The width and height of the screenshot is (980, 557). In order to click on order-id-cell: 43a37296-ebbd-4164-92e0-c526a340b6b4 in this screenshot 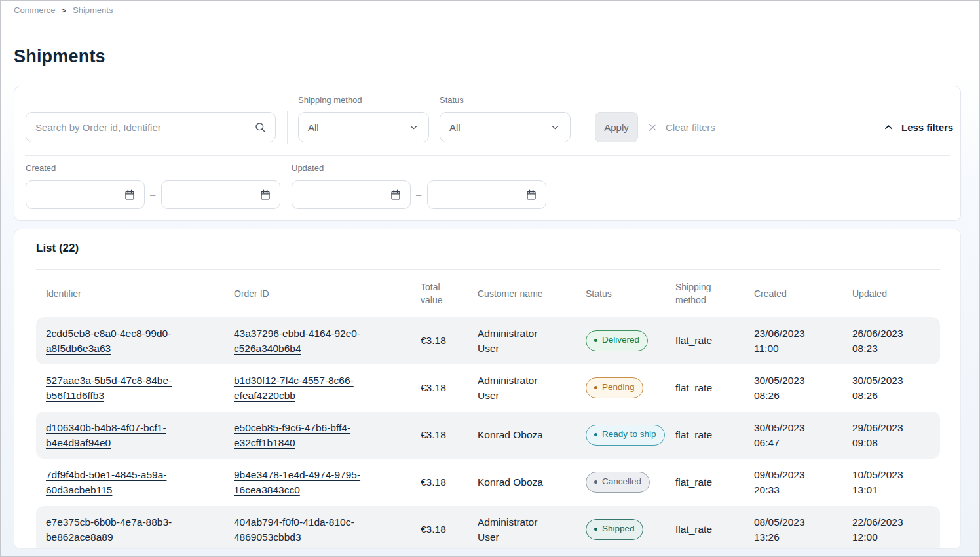, I will do `click(328, 341)`.